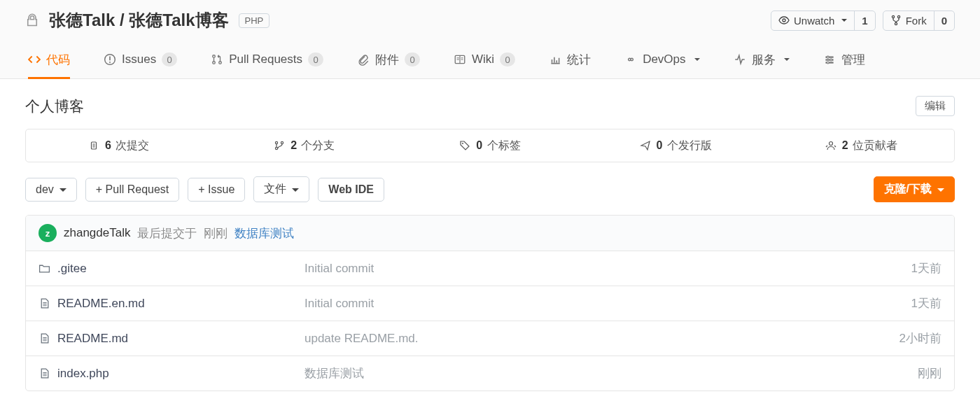 Image resolution: width=980 pixels, height=415 pixels. I want to click on files-menu: 文件, so click(281, 189).